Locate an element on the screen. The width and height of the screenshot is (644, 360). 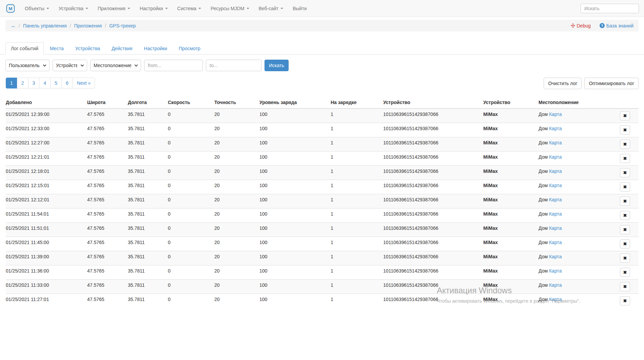
pagination-page: 3 is located at coordinates (34, 83).